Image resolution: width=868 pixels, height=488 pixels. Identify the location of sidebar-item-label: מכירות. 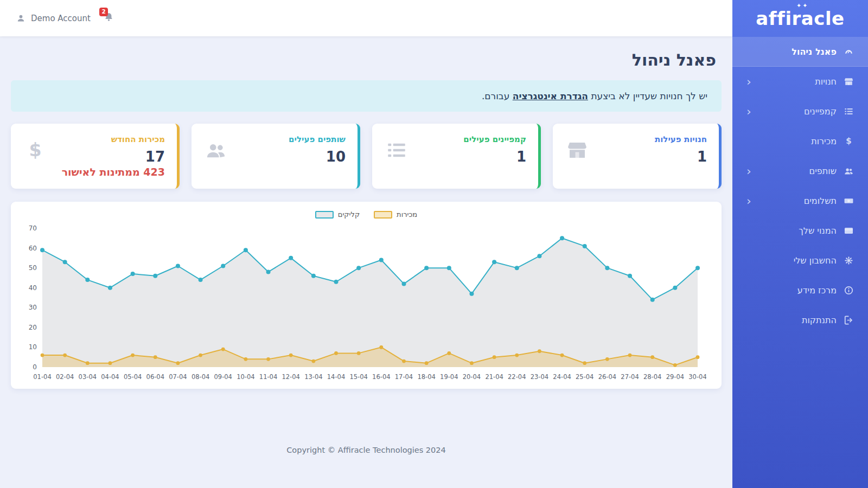
(824, 141).